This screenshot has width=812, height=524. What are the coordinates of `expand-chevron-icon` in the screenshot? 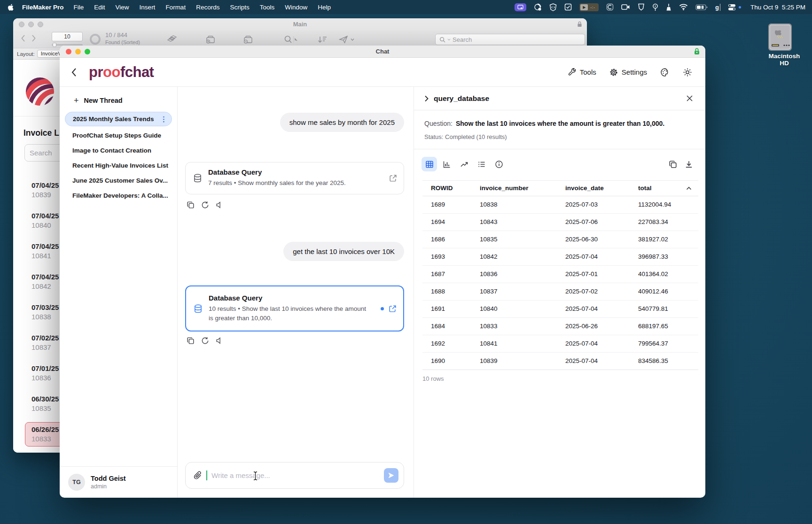 It's located at (427, 99).